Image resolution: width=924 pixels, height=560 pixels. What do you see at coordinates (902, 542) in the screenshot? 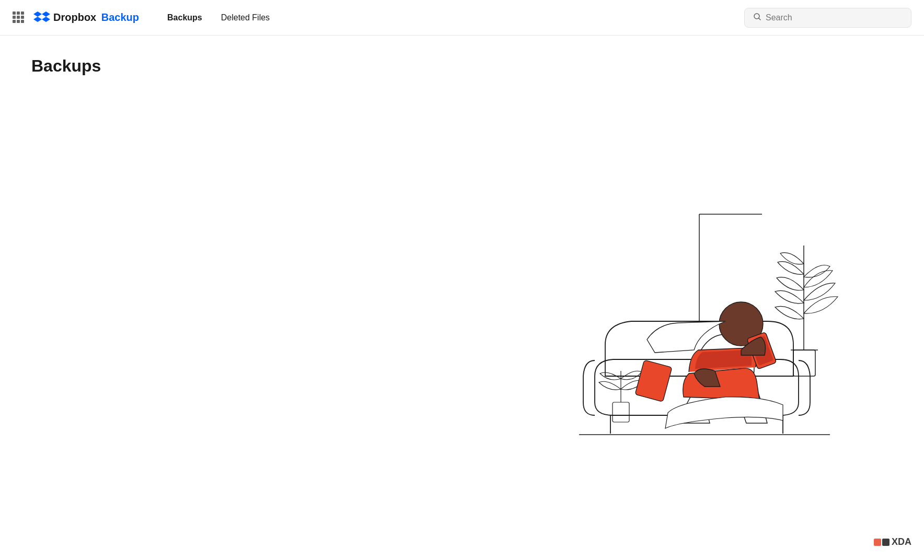
I see `xda-text: XDA` at bounding box center [902, 542].